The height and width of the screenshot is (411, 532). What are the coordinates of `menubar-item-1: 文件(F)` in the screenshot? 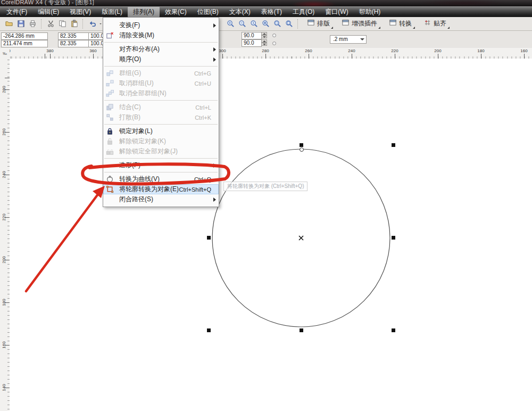 It's located at (17, 12).